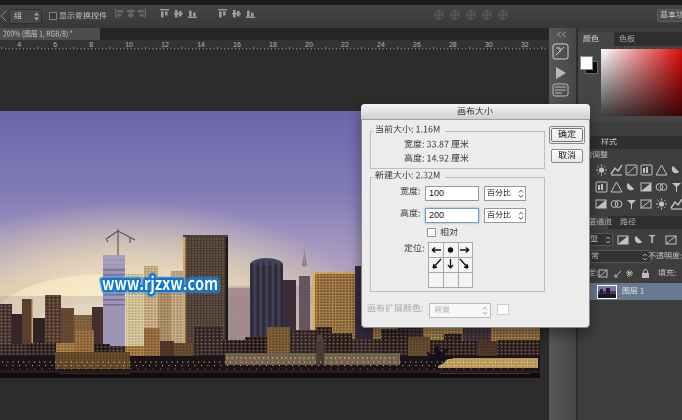 This screenshot has height=420, width=682. I want to click on svg-text: 26, so click(417, 44).